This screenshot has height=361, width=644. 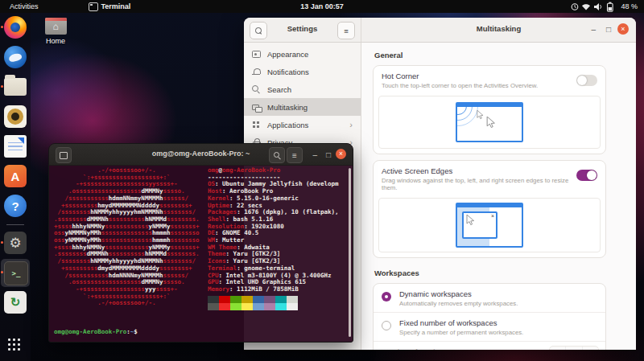 I want to click on sidebar-item-notifications: Notifications, so click(x=303, y=72).